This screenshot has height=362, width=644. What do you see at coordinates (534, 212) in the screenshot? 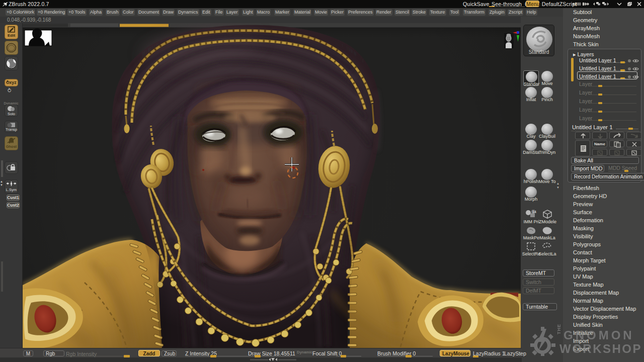
I see `svg-text: 14` at bounding box center [534, 212].